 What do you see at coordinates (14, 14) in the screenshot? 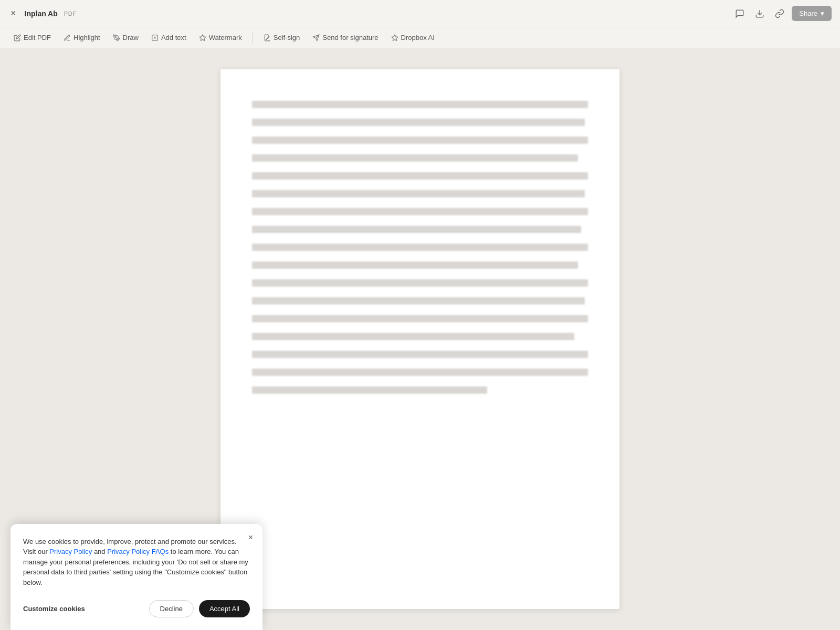
I see `close-button: ×` at bounding box center [14, 14].